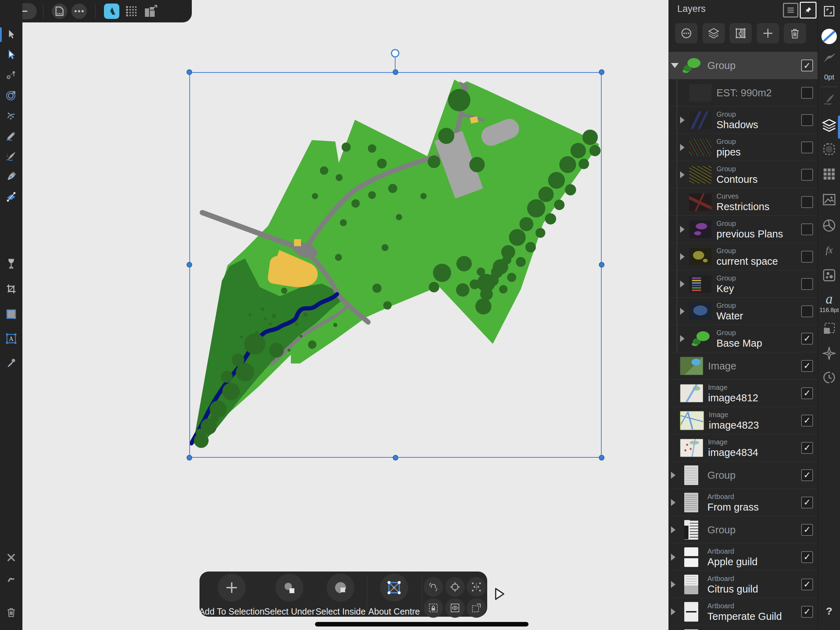  Describe the element at coordinates (11, 156) in the screenshot. I see `vector-brush-tool` at that location.